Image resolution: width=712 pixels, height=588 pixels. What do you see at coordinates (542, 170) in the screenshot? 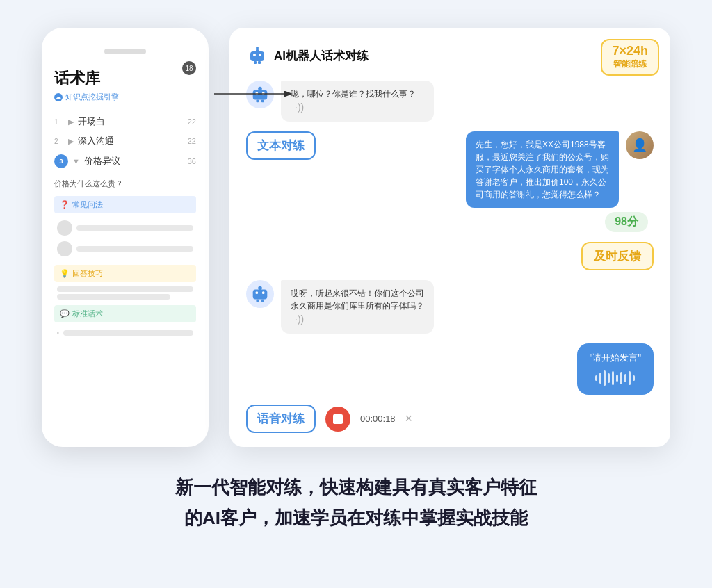
I see `human-bubble-1: 先生，您好，我是XX公司1988号客服，最近您关注了我们的公众号，购买了字体个人…` at bounding box center [542, 170].